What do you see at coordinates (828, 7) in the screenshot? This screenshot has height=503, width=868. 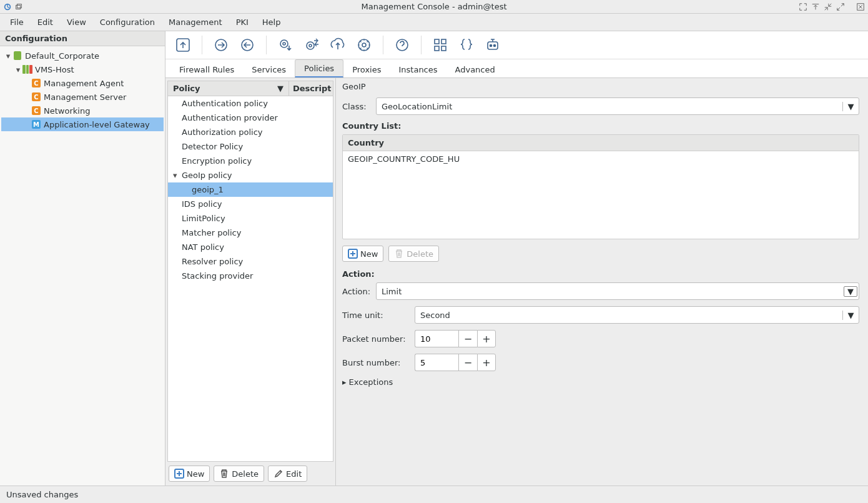 I see `window-minimize-diag-icon` at bounding box center [828, 7].